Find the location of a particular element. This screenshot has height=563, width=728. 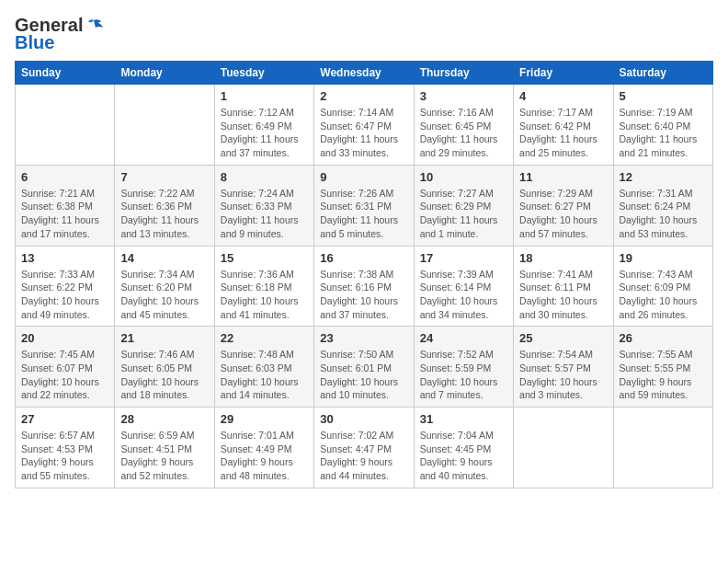

calendar-cell: 22Sunrise: 7:48 AM Sunset: 6:03 PM Dayli… is located at coordinates (264, 367).